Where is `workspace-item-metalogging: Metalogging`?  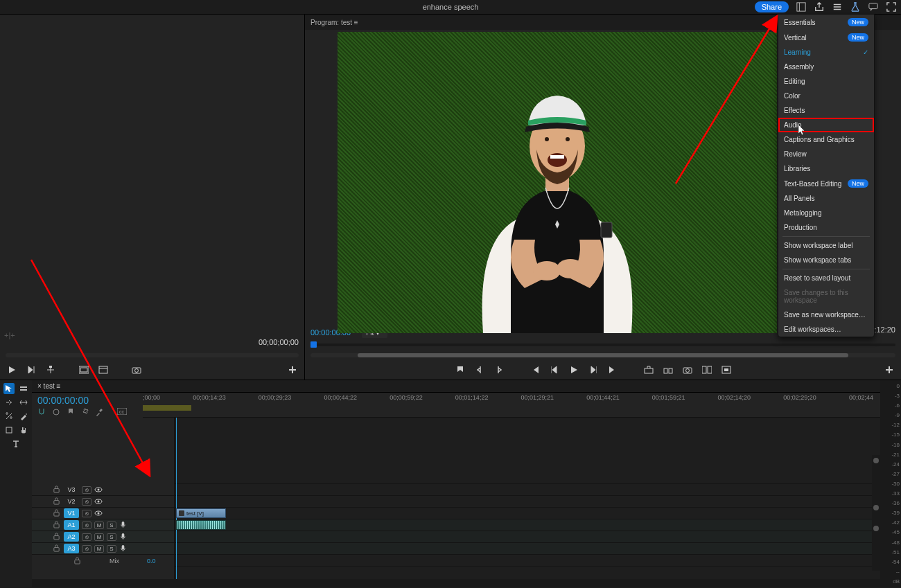
workspace-item-metalogging: Metalogging is located at coordinates (826, 213).